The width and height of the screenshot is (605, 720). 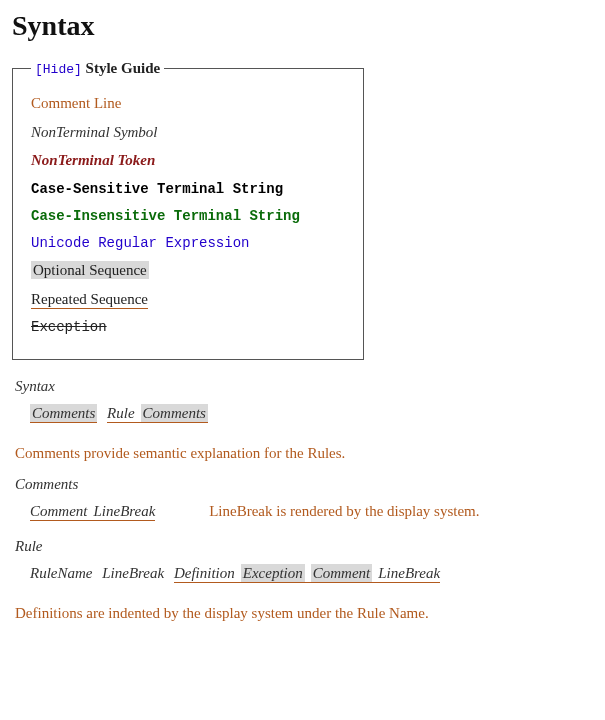 I want to click on comment-text: LineBreak is rendered by the display sys…, so click(x=344, y=511).